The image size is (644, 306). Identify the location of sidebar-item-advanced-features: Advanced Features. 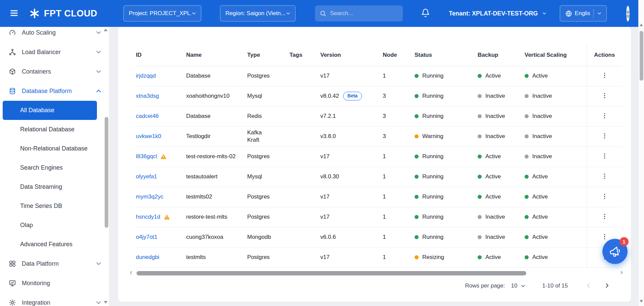
(54, 245).